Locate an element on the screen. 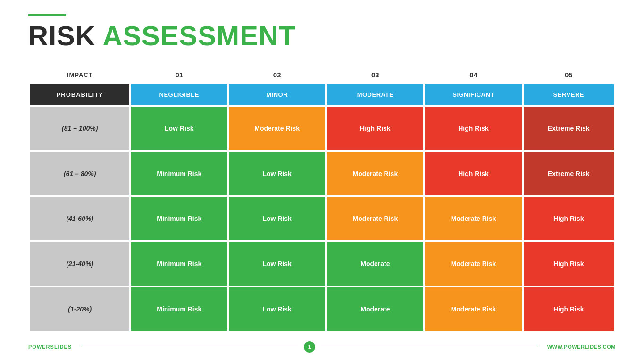 The height and width of the screenshot is (362, 644). impact-label: IMPACT is located at coordinates (80, 75).